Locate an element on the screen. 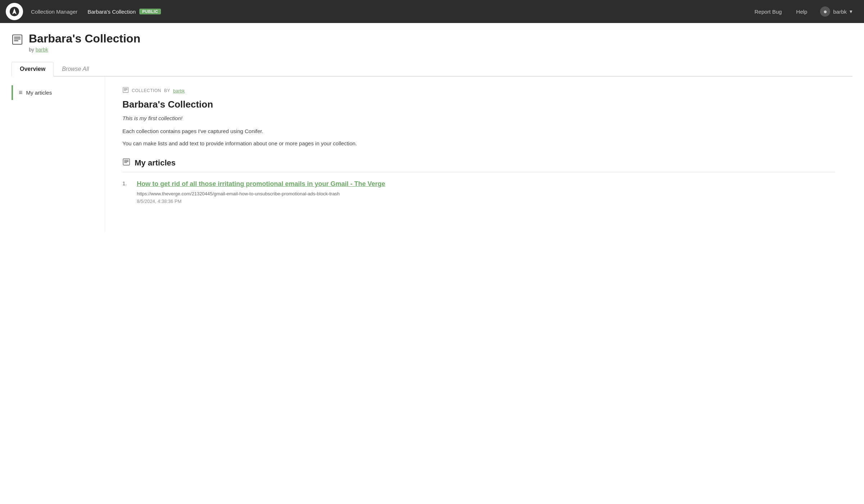 The image size is (864, 504). user-avatar-icon: ● is located at coordinates (825, 12).